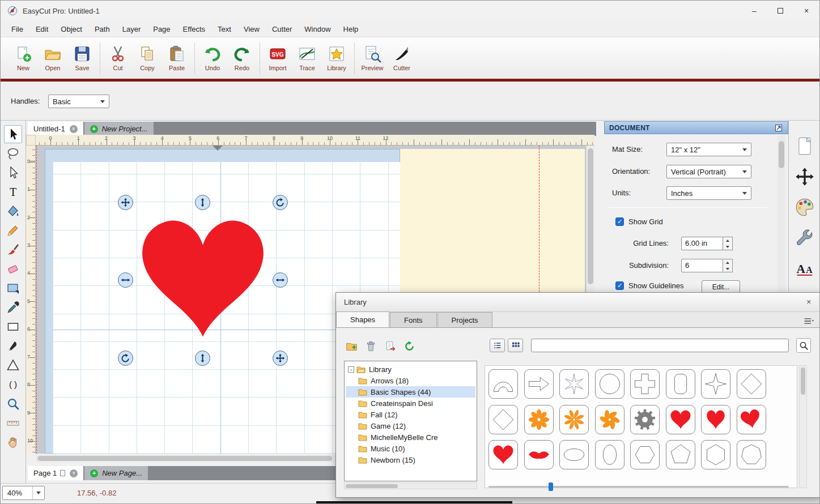 This screenshot has height=504, width=820. I want to click on eyedropper-tool, so click(13, 307).